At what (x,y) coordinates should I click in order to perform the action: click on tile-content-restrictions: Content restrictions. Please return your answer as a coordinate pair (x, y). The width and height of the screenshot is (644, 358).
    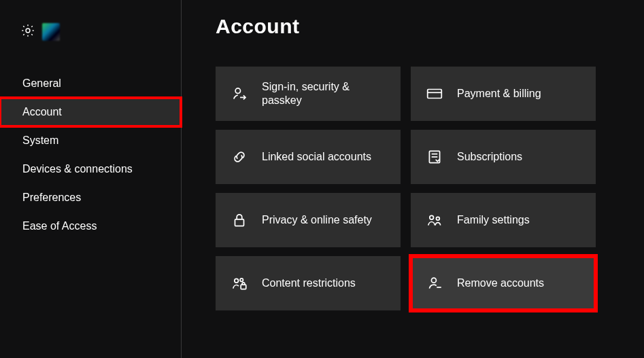
    Looking at the image, I should click on (308, 283).